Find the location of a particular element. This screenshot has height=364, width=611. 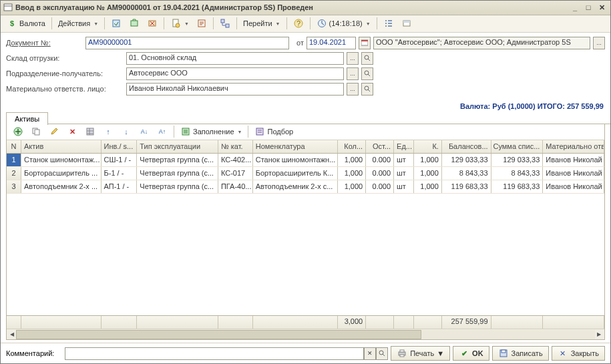

cell-asset: Автоподъемник 2-х ... is located at coordinates (61, 187).